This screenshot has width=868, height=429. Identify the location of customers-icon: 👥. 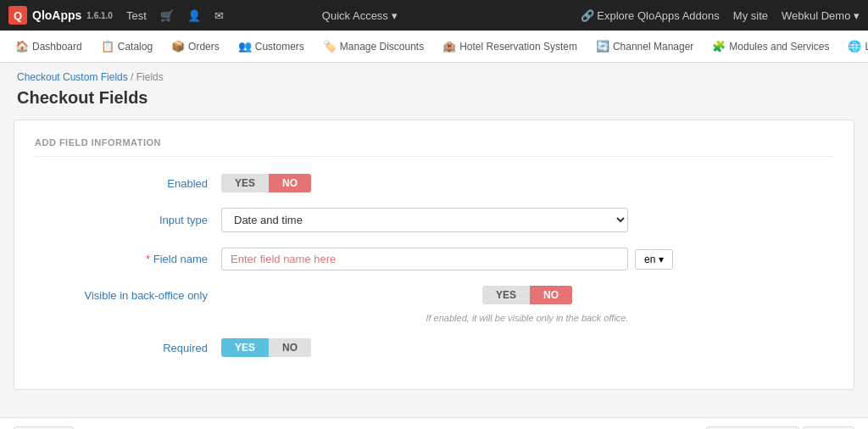
(245, 46).